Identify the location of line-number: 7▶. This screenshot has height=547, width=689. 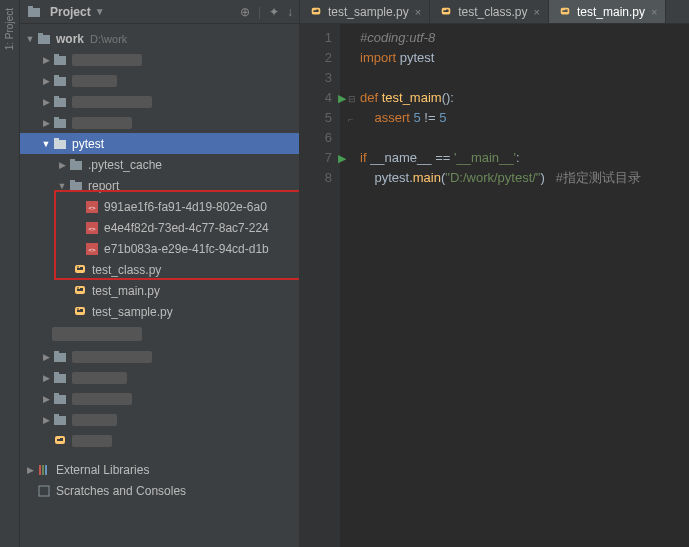
(316, 158).